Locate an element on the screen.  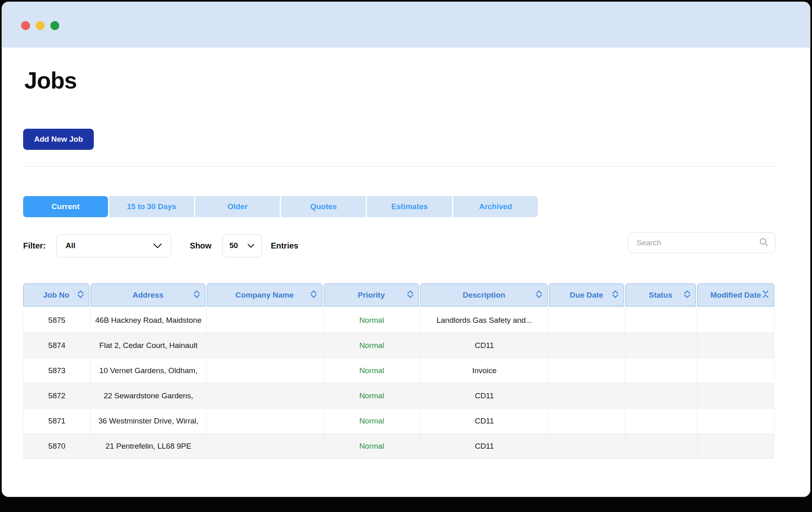
table-row-job-5872: 587222 Sewardstone Gardens,NormalCD11 is located at coordinates (399, 396).